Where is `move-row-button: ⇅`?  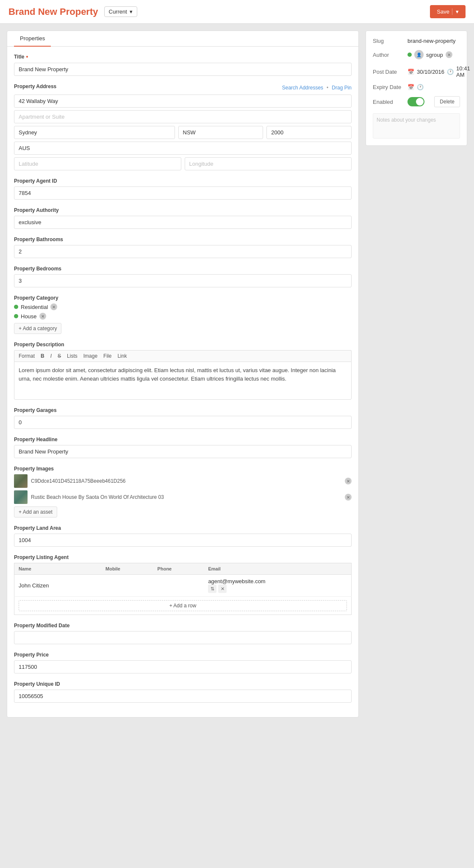
move-row-button: ⇅ is located at coordinates (212, 589).